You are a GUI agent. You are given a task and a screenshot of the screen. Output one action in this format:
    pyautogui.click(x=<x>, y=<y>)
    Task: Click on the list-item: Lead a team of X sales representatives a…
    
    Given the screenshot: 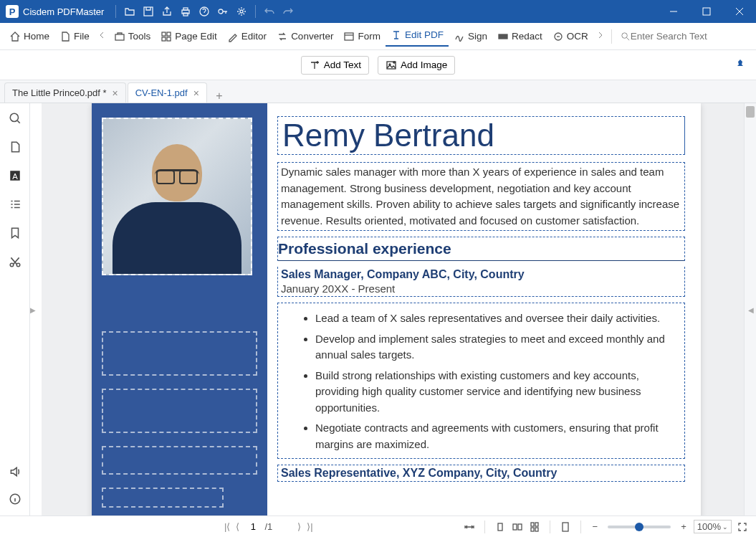 What is the action you would take?
    pyautogui.click(x=499, y=318)
    